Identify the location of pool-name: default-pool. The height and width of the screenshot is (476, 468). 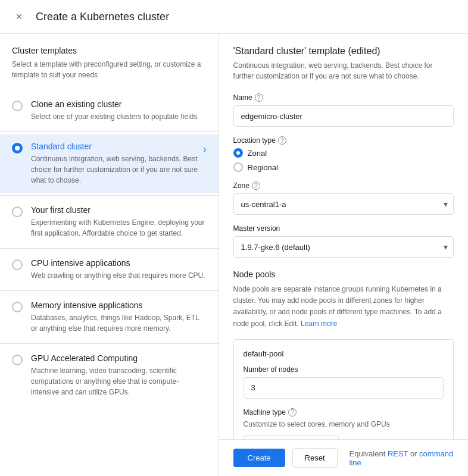
(344, 353).